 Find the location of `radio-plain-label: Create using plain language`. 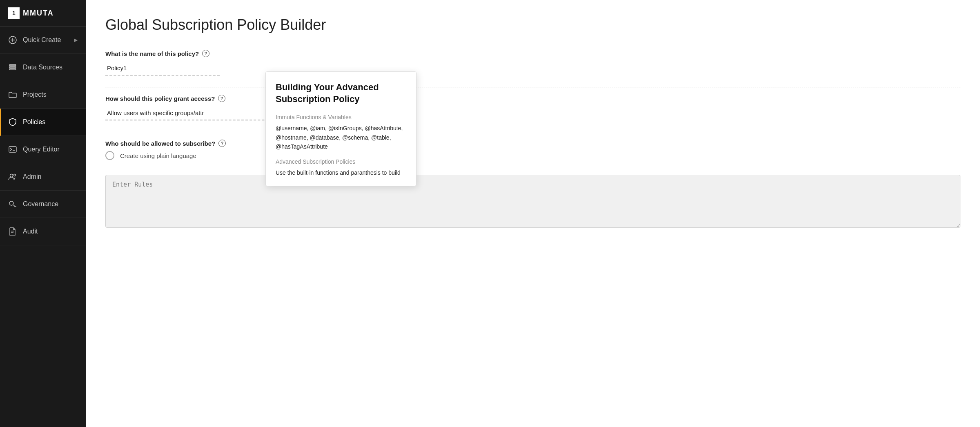

radio-plain-label: Create using plain language is located at coordinates (158, 156).